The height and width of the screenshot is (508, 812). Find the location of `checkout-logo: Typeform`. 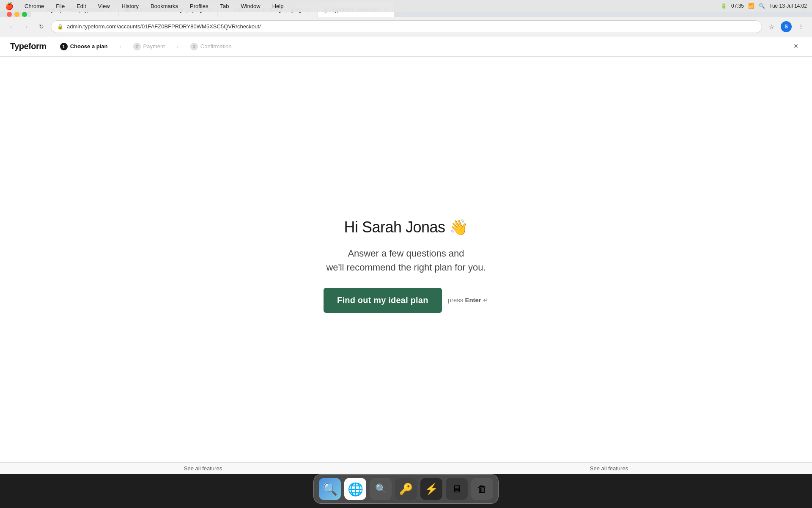

checkout-logo: Typeform is located at coordinates (28, 47).